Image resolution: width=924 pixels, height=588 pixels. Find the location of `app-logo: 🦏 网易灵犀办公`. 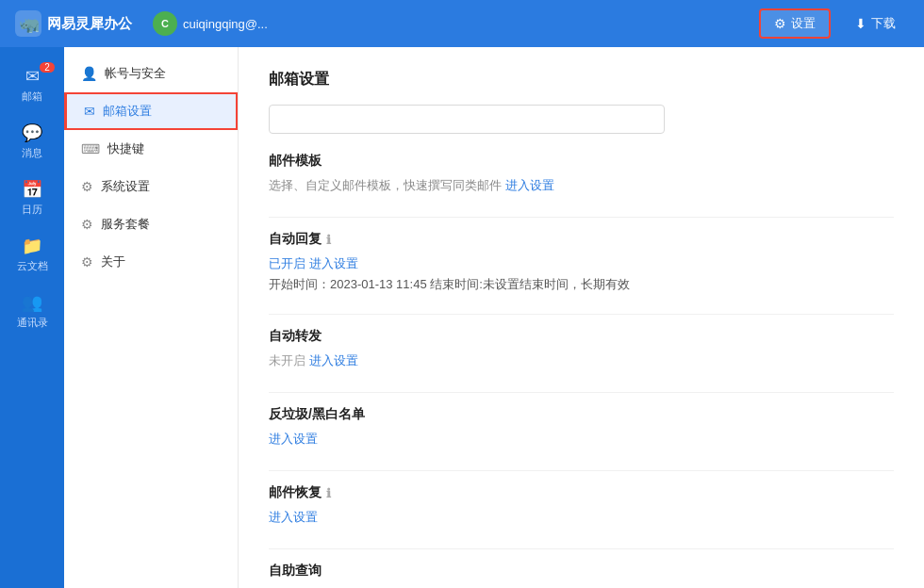

app-logo: 🦏 网易灵犀办公 is located at coordinates (74, 24).